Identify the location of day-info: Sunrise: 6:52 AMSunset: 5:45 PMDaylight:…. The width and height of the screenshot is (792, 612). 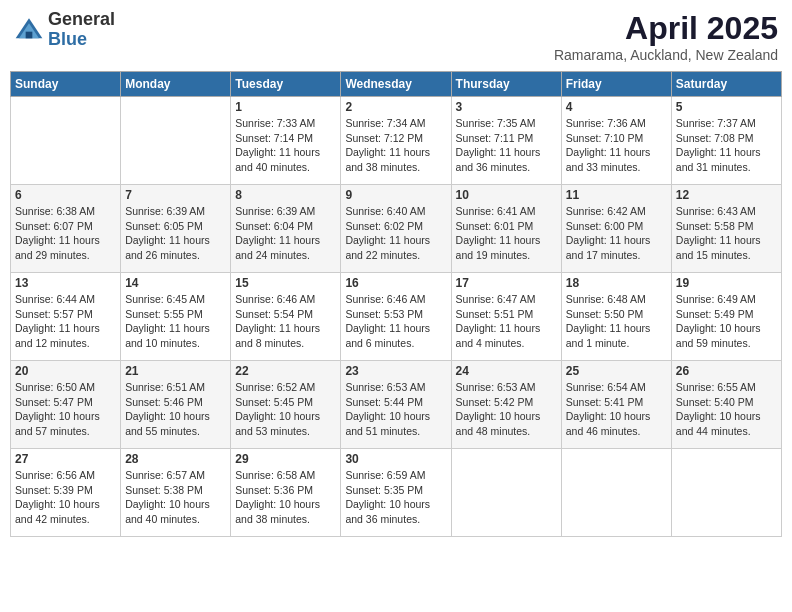
(286, 410).